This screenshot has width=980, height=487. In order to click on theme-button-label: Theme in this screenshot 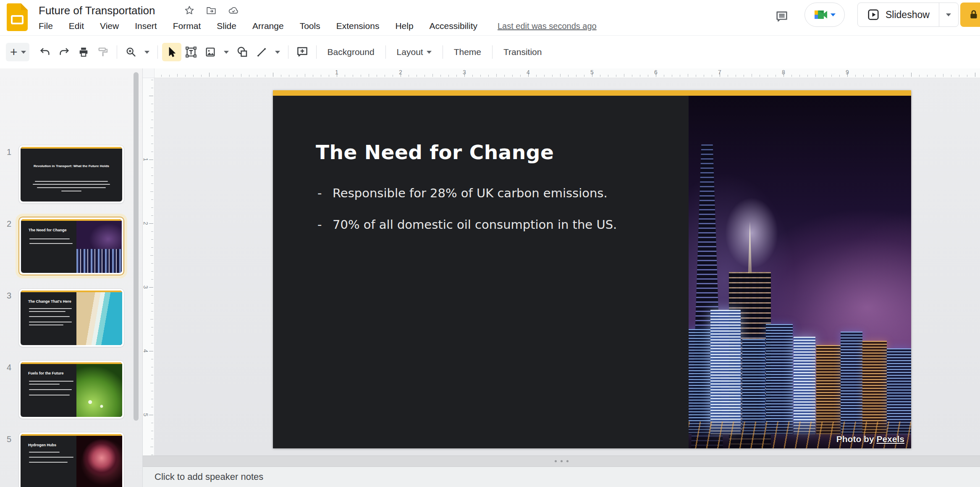, I will do `click(468, 52)`.